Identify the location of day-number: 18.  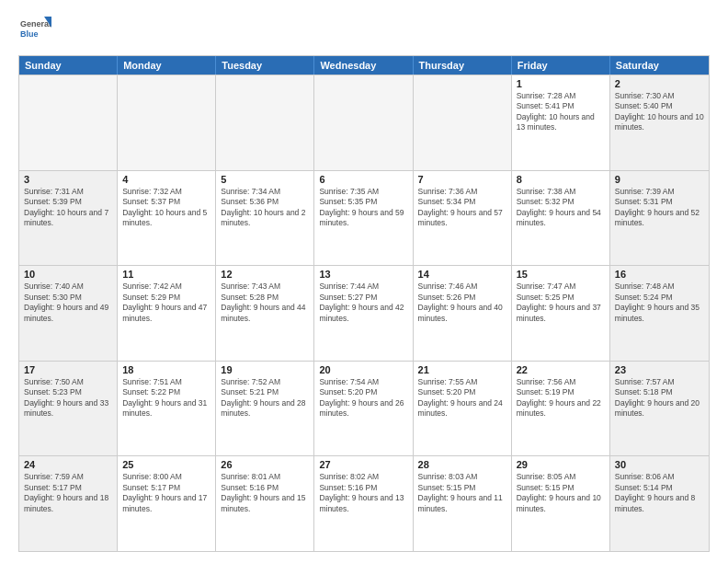
(166, 370).